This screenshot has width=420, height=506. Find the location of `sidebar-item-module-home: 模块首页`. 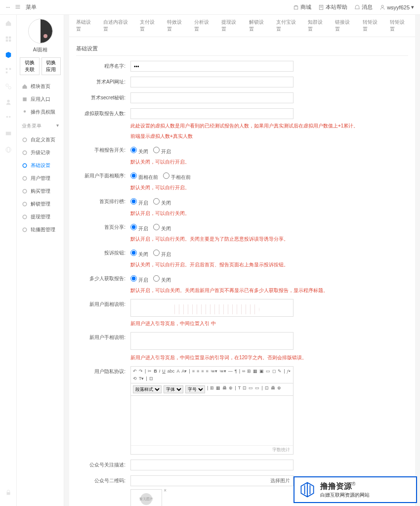

sidebar-item-module-home: 模块首页 is located at coordinates (41, 86).